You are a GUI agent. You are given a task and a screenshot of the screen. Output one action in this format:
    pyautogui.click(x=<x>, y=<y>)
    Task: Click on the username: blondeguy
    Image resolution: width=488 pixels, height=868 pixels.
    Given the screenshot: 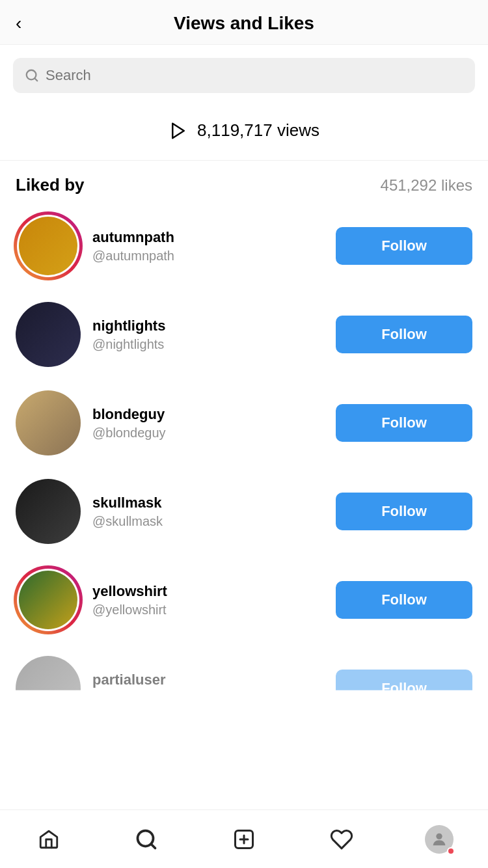 What is the action you would take?
    pyautogui.click(x=129, y=414)
    